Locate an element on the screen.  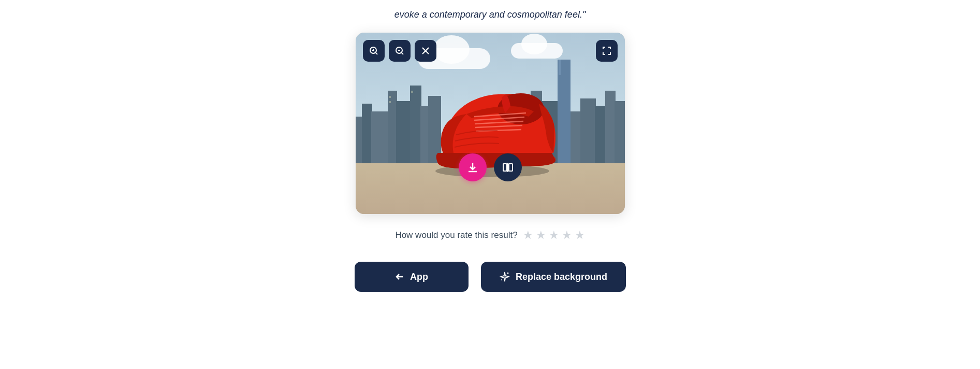
star-3: ★ is located at coordinates (554, 235).